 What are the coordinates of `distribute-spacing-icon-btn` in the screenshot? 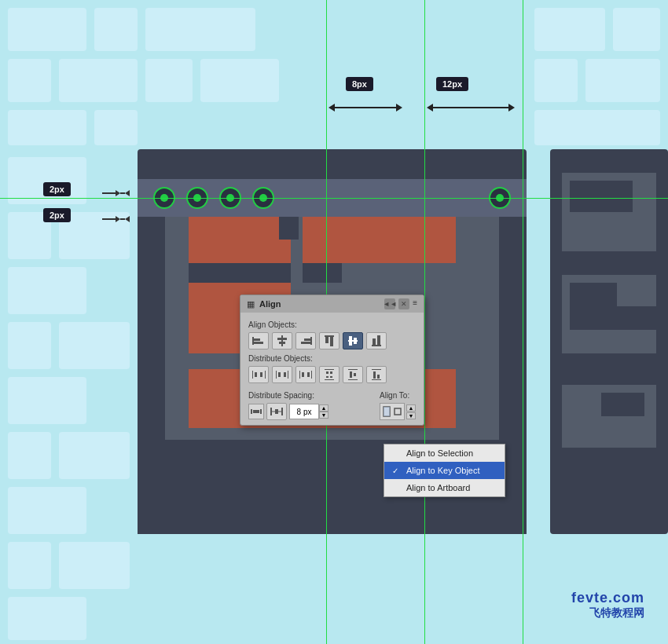 It's located at (256, 412).